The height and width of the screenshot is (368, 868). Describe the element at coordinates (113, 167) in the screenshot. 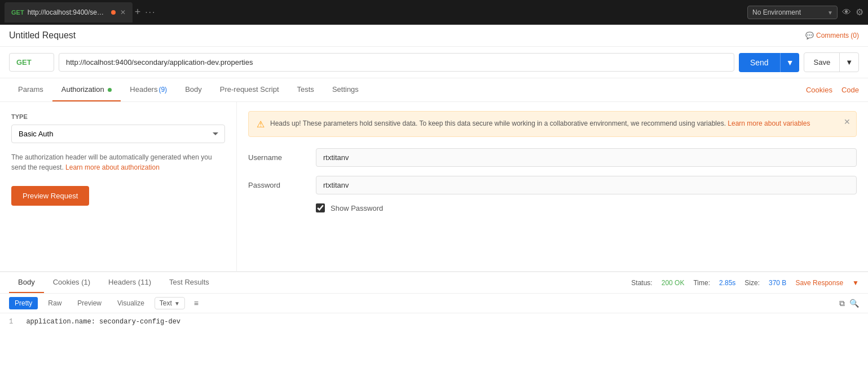

I see `auth-learn-more-link: Learn more about authorization` at that location.